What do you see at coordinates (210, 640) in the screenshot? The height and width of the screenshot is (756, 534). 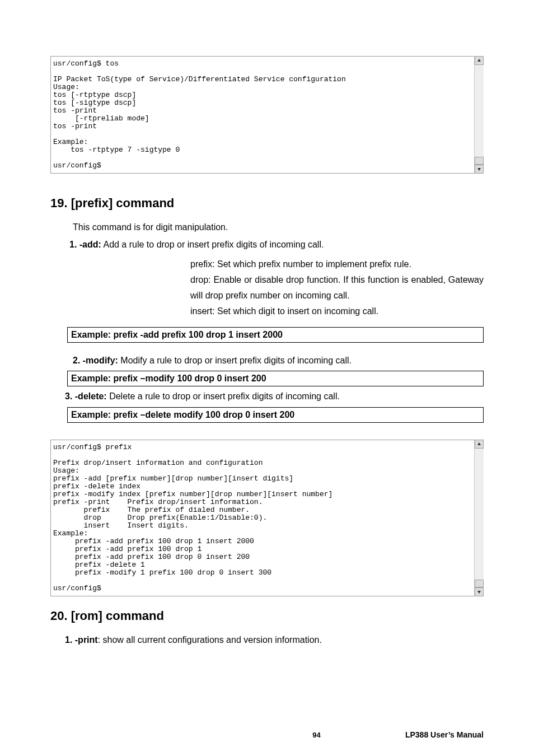 I see `print-text: : show all current configurations and ve…` at bounding box center [210, 640].